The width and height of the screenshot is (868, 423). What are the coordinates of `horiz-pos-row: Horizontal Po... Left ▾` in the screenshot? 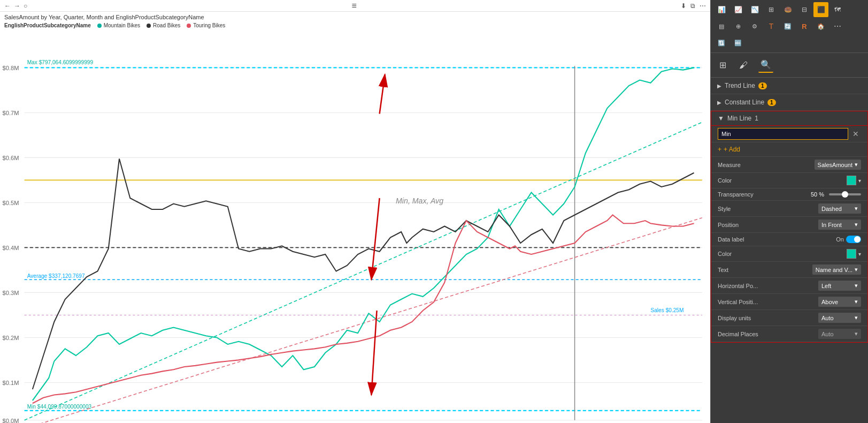 It's located at (789, 286).